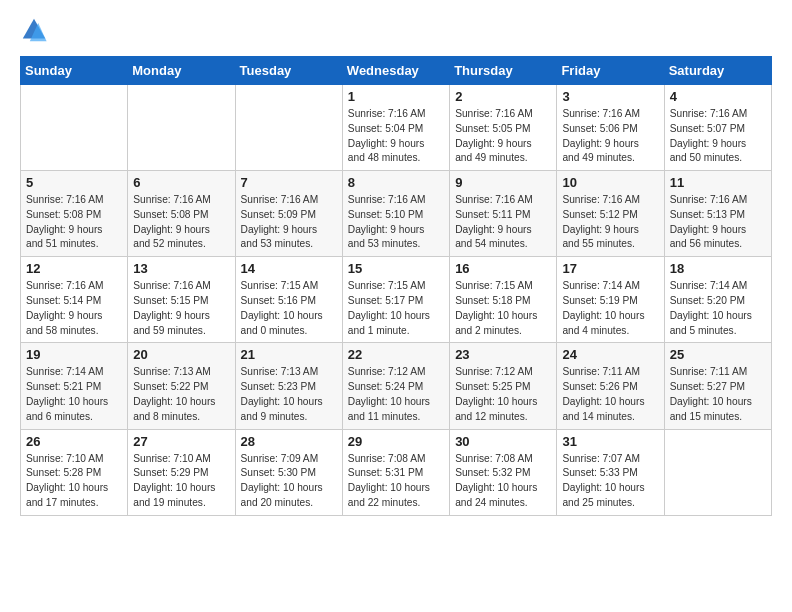 This screenshot has width=792, height=612. I want to click on day-number: 12, so click(74, 268).